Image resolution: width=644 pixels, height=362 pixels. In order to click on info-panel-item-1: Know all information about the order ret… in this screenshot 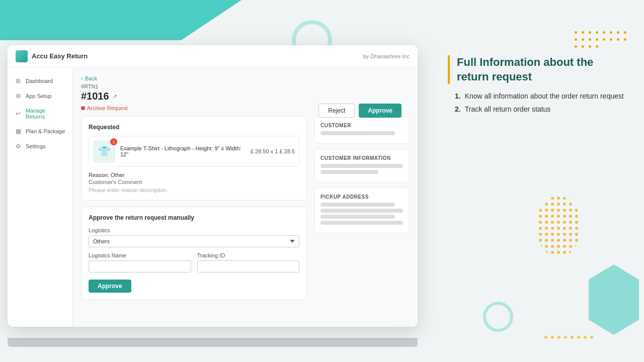, I will do `click(542, 96)`.